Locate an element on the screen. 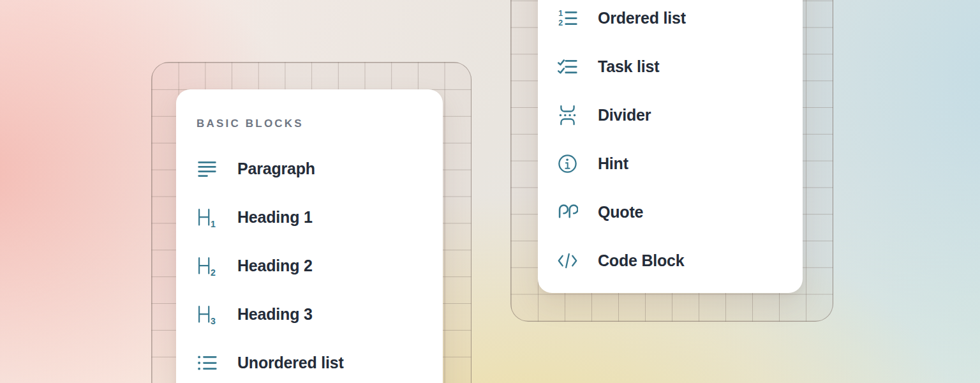  hint-icon is located at coordinates (568, 163).